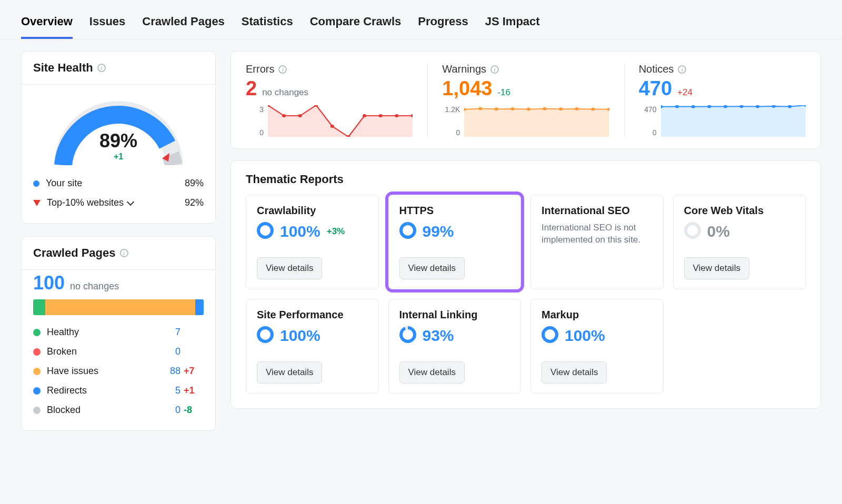  What do you see at coordinates (118, 371) in the screenshot?
I see `crawled-row-have-issues: Have issues88+7` at bounding box center [118, 371].